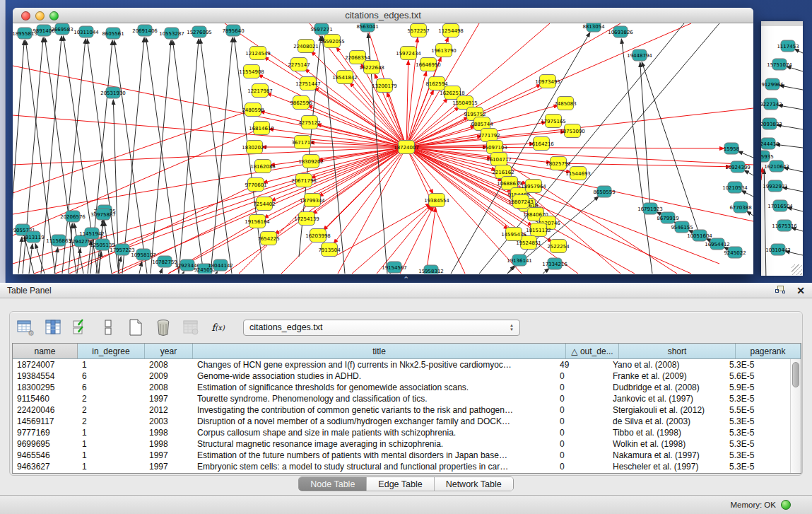 The height and width of the screenshot is (514, 812). I want to click on table-cell: 49, so click(582, 365).